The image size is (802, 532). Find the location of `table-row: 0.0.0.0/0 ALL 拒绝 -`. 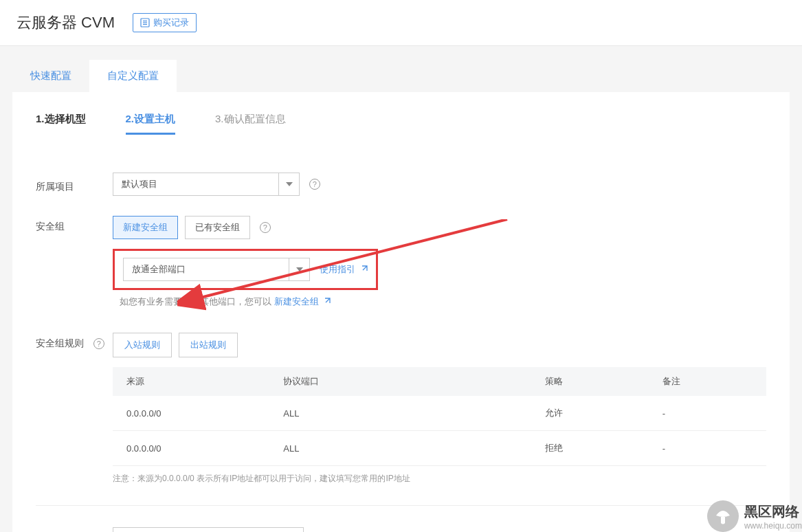

table-row: 0.0.0.0/0 ALL 拒绝 - is located at coordinates (440, 448).